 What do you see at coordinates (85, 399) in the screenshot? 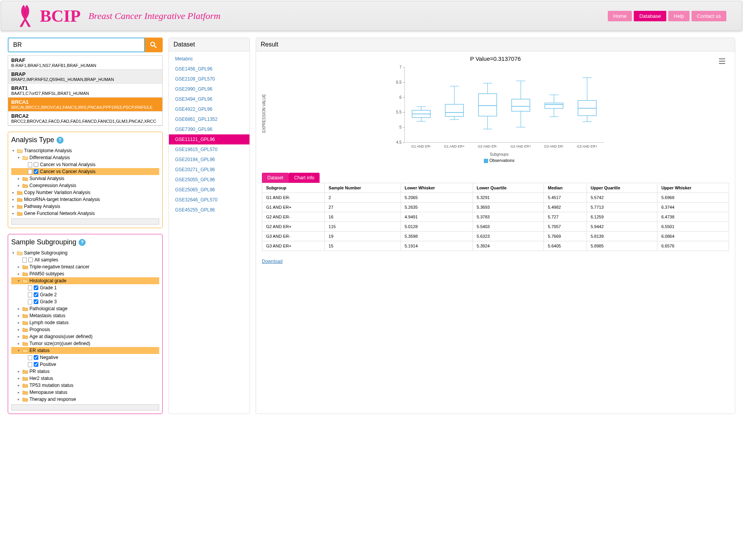
I see `tree-node: ▸Therapy and response` at bounding box center [85, 399].